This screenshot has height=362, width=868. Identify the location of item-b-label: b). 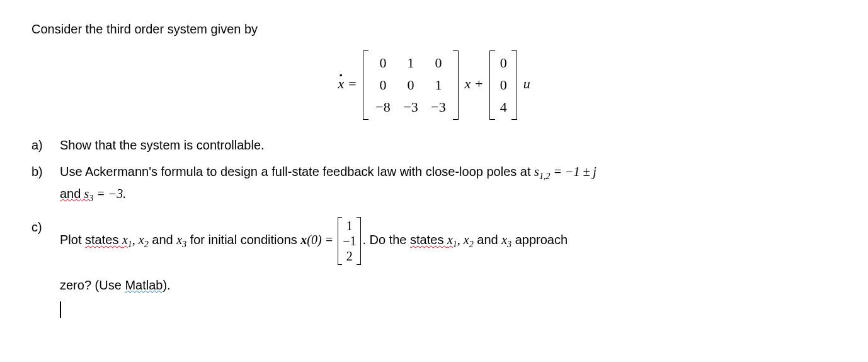
(45, 172).